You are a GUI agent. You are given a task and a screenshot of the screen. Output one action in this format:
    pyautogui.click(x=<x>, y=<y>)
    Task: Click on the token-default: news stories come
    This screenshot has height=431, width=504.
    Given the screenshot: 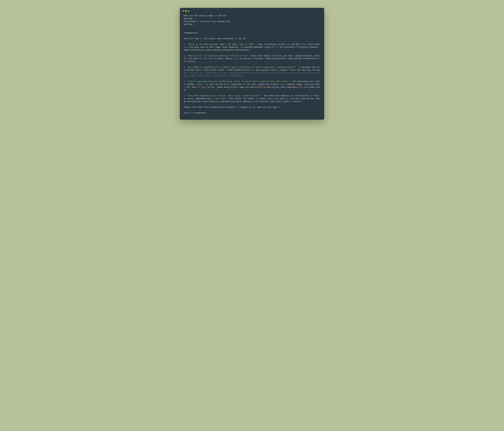 What is the action you would take?
    pyautogui.click(x=267, y=107)
    